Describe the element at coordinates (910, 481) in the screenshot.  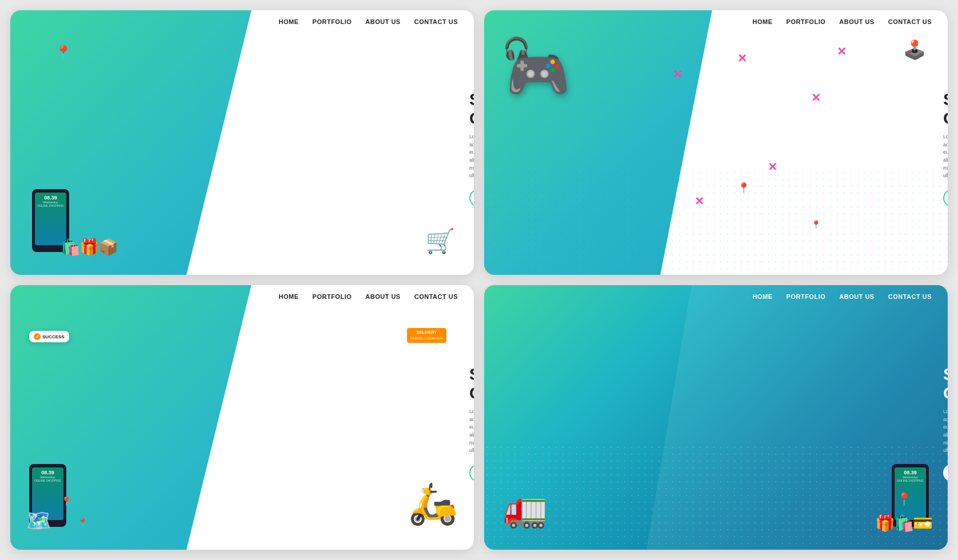
I see `phone-sublabel-4: ONLINE SHOPPING` at that location.